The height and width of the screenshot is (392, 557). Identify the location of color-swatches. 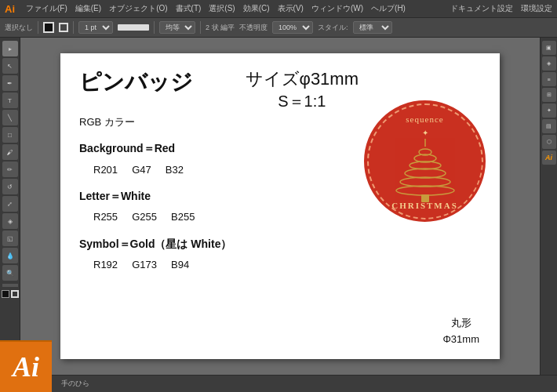
(10, 294).